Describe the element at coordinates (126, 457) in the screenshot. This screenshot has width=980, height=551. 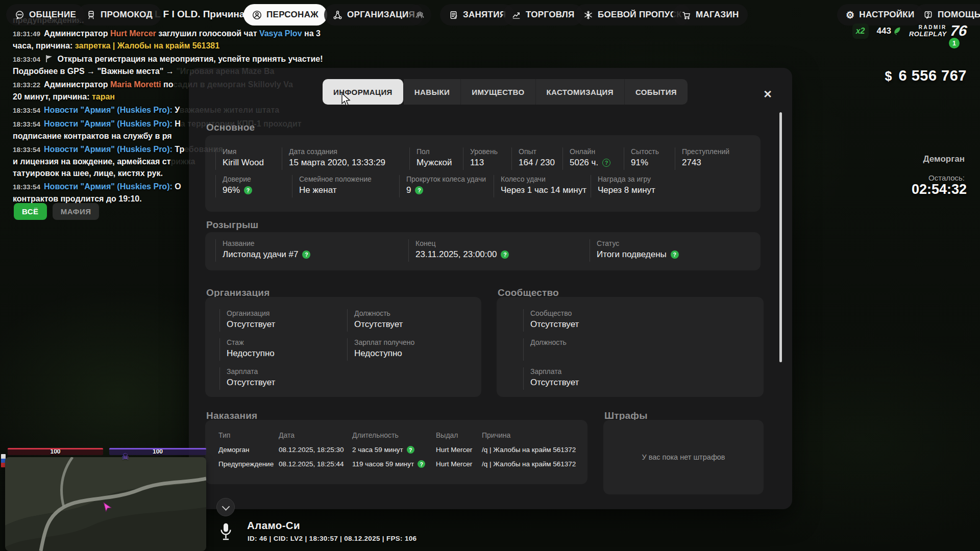
I see `skull-icon: ☠` at that location.